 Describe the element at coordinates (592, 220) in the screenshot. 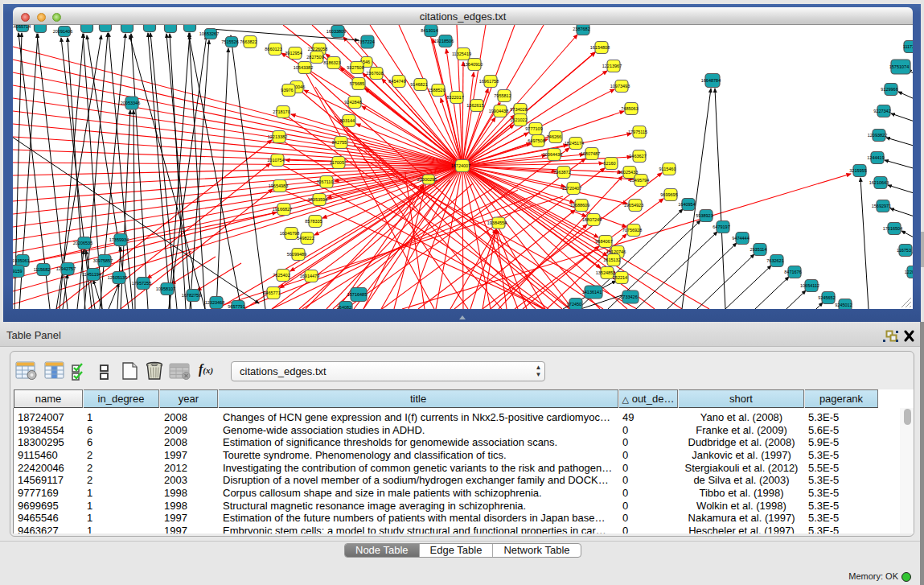

I see `svg-text: 18807249` at that location.